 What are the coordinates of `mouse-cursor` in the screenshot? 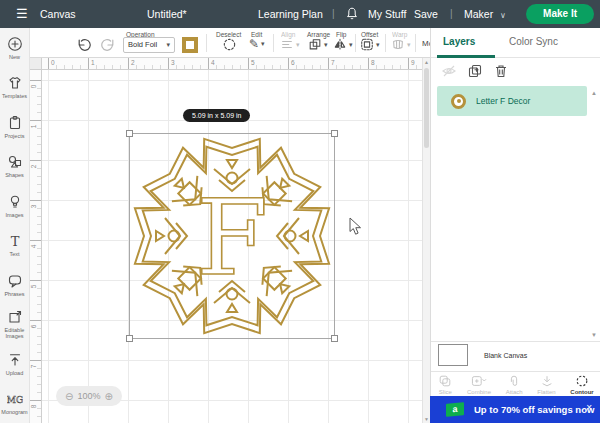 It's located at (356, 226).